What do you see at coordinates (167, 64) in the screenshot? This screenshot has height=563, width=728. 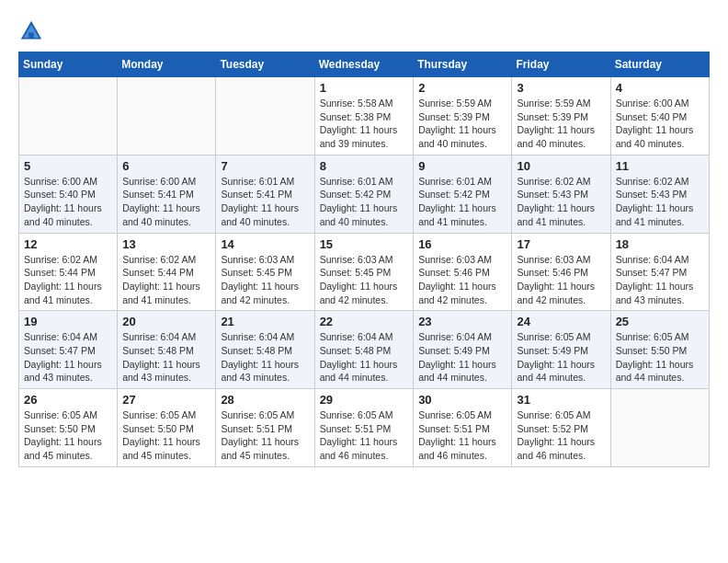 I see `weekday-header-monday: Monday` at bounding box center [167, 64].